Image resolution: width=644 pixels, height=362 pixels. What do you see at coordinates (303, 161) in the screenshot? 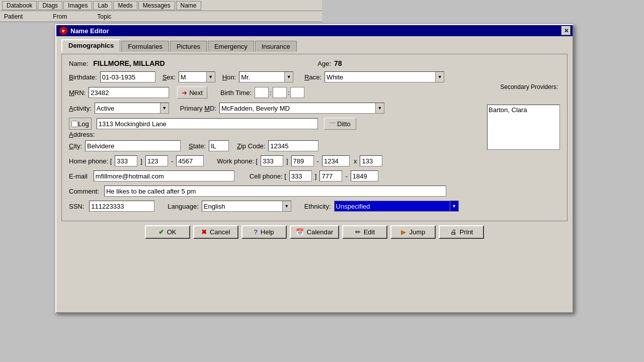
I see `work-phone-prefix` at bounding box center [303, 161].